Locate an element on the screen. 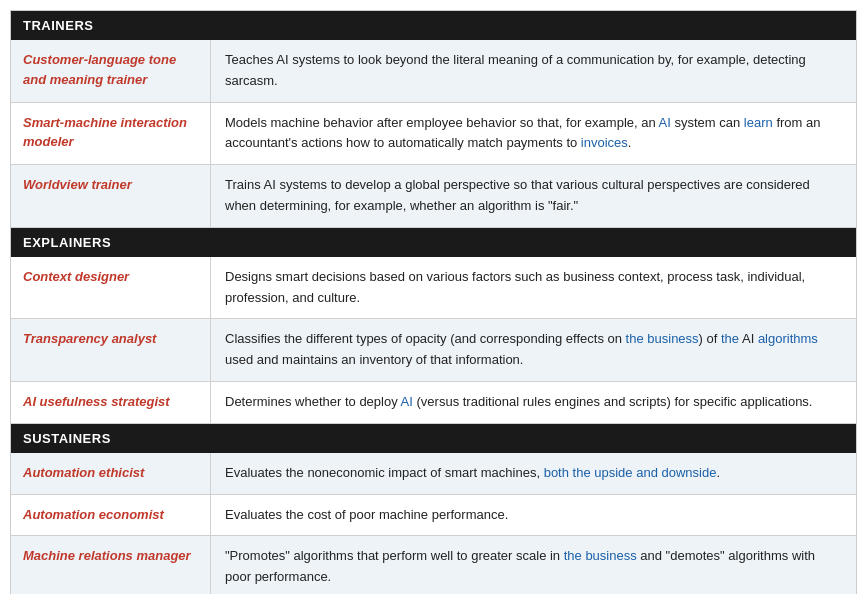 Image resolution: width=867 pixels, height=594 pixels. title-ai-usefulness-strategist: AI usefulness strategist is located at coordinates (111, 402).